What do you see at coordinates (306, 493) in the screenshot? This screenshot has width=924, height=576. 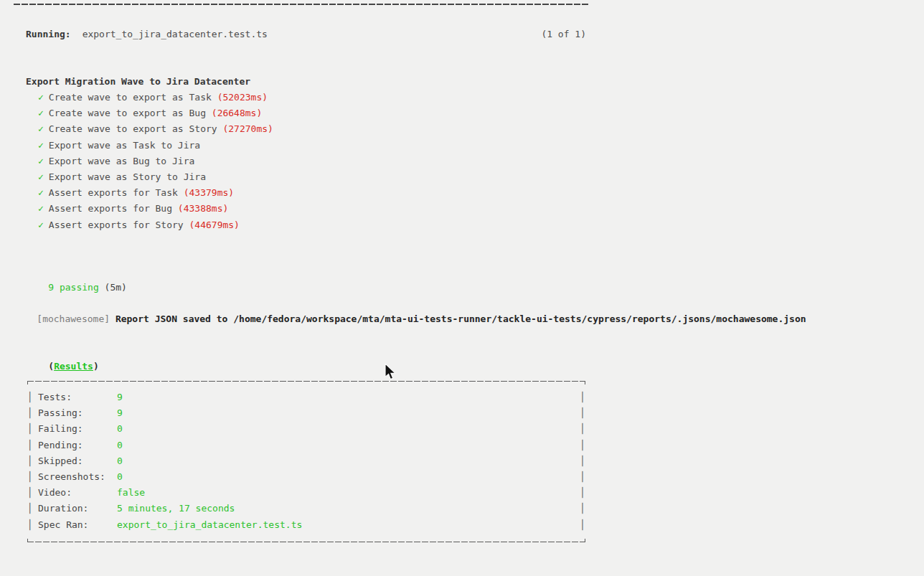 I see `summary-row: Video:false` at bounding box center [306, 493].